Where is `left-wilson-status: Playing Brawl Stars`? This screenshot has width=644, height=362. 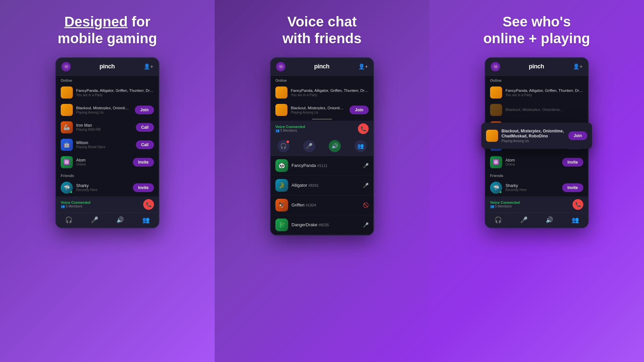
left-wilson-status: Playing Brawl Stars is located at coordinates (104, 147).